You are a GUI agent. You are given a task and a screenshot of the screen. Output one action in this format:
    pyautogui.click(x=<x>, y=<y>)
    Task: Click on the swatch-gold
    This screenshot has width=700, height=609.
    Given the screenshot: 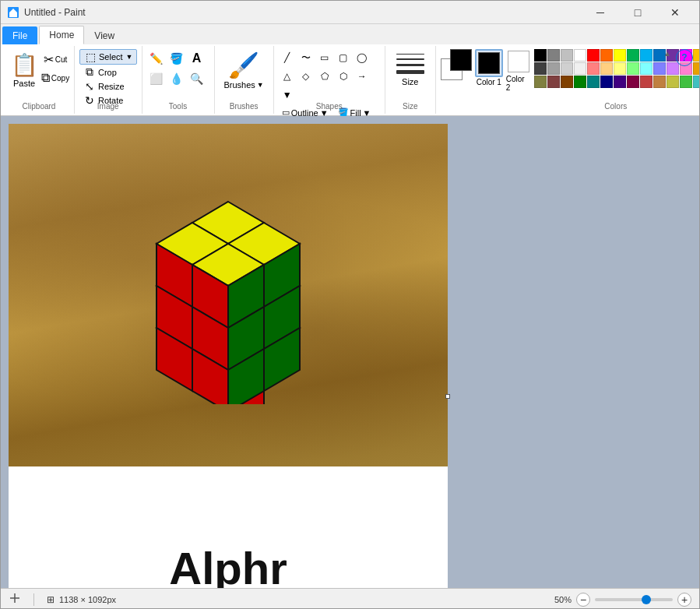 What is the action you would take?
    pyautogui.click(x=696, y=55)
    